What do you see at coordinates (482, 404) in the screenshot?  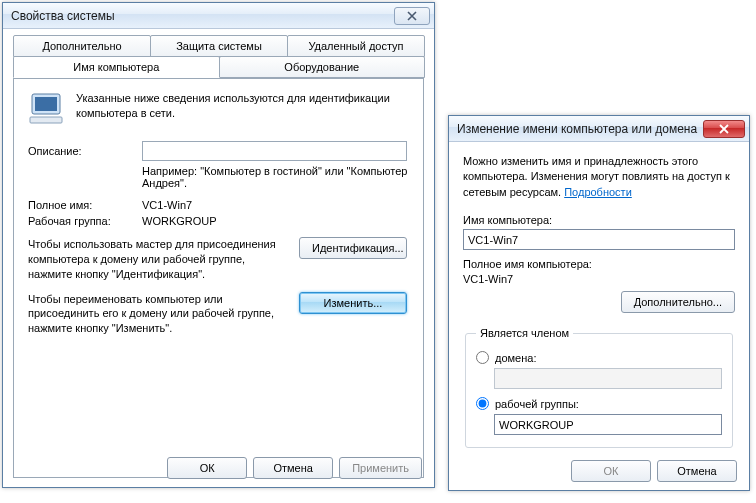 I see `workgroup-radio` at bounding box center [482, 404].